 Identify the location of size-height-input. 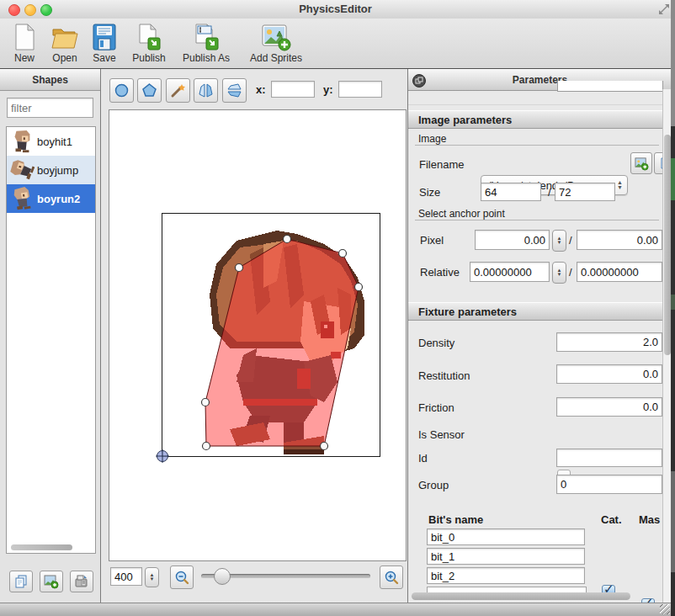
(585, 192).